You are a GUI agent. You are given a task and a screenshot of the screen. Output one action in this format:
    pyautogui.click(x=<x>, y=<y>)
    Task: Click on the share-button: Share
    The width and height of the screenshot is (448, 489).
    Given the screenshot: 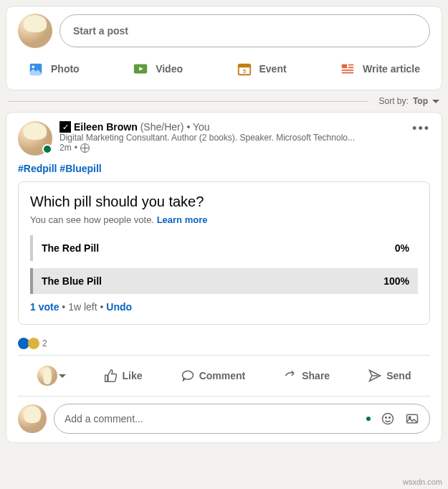 What is the action you would take?
    pyautogui.click(x=307, y=376)
    